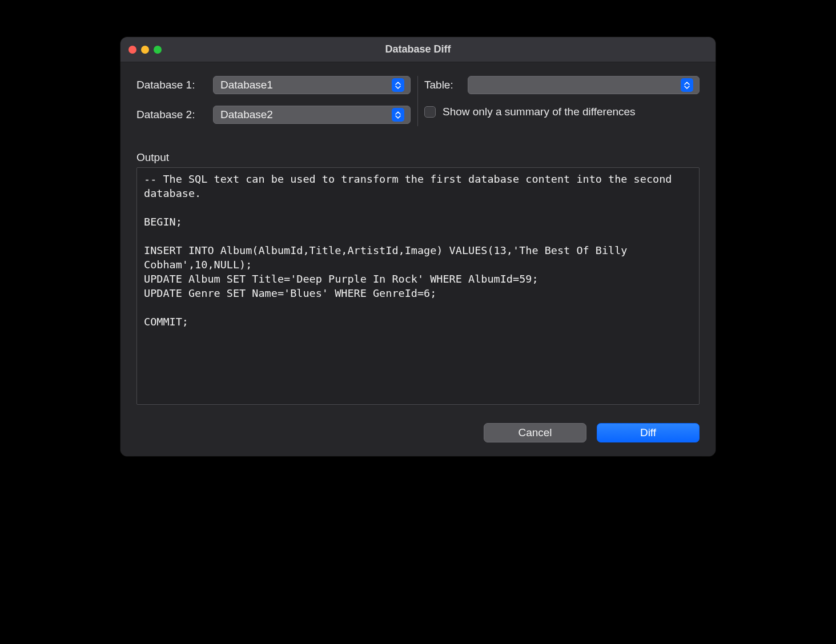 Image resolution: width=836 pixels, height=644 pixels. What do you see at coordinates (562, 85) in the screenshot?
I see `table-field: Table:` at bounding box center [562, 85].